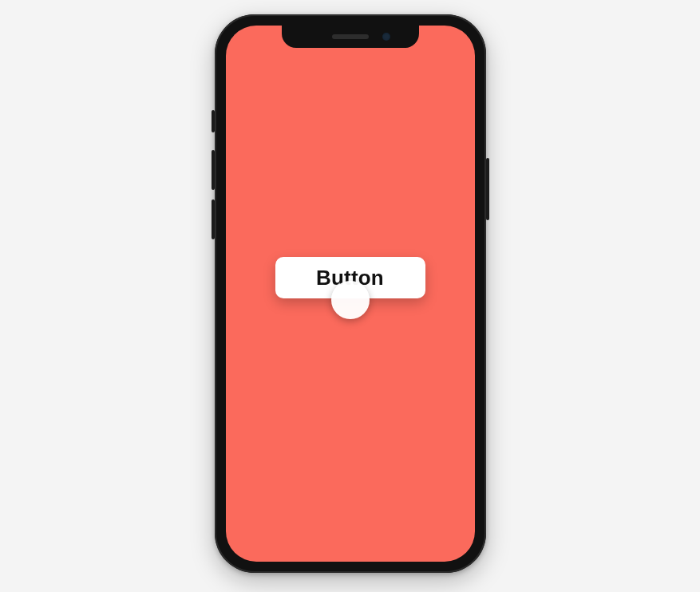 The width and height of the screenshot is (700, 592). Describe the element at coordinates (213, 170) in the screenshot. I see `volume-up-button` at that location.